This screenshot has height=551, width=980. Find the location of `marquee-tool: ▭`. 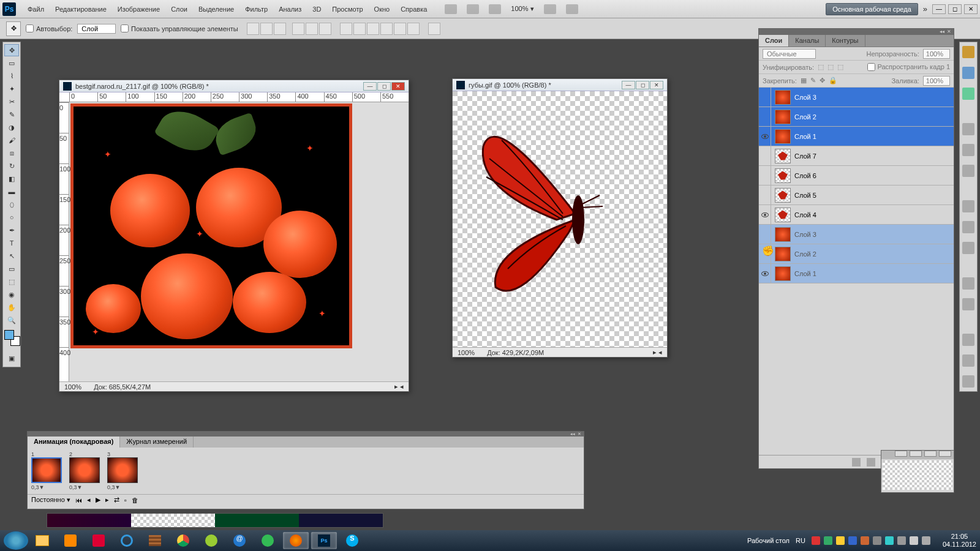

marquee-tool: ▭ is located at coordinates (12, 63).